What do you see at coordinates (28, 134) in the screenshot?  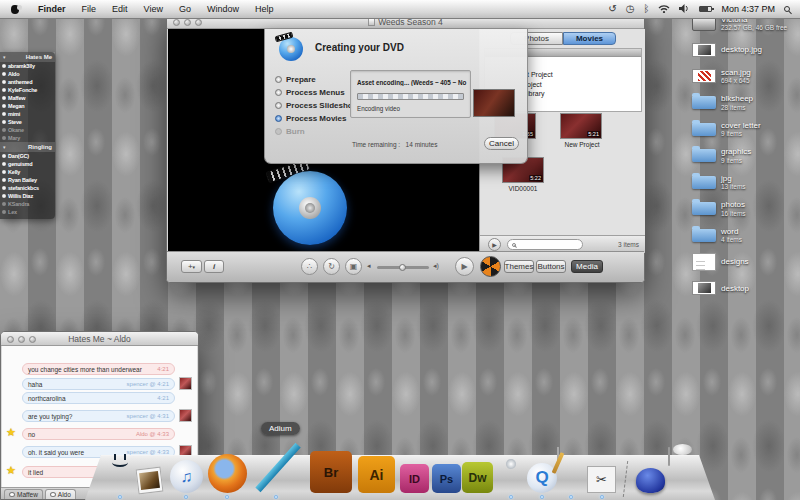 I see `buddy-groups: ▾Hates Meabramk3llyAldoanthemedKyleFonch…` at bounding box center [28, 134].